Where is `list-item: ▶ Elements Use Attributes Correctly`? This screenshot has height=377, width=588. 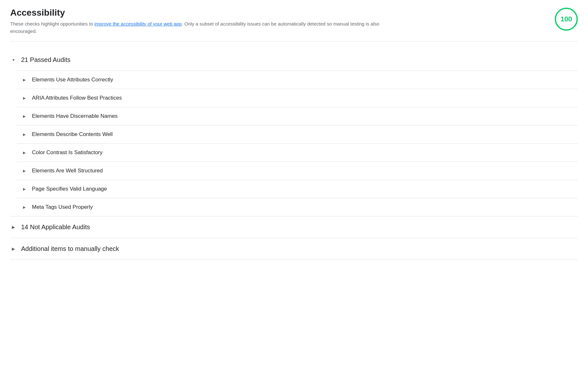 list-item: ▶ Elements Use Attributes Correctly is located at coordinates (297, 80).